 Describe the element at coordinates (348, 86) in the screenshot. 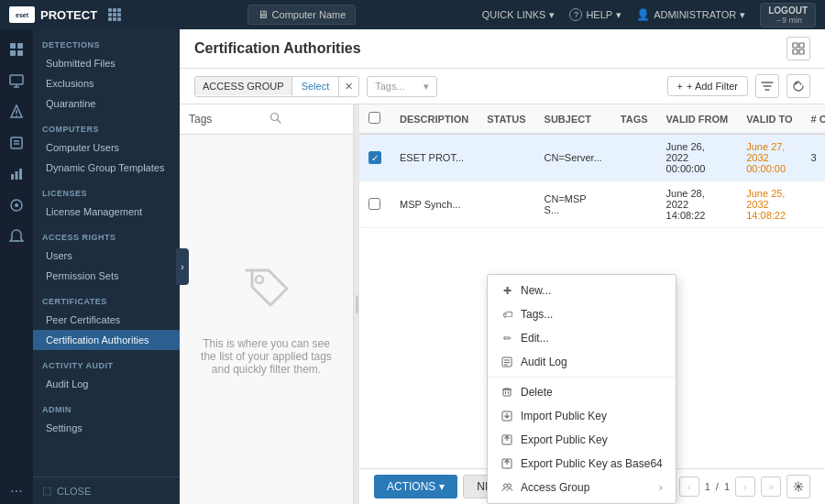

I see `access-group-delete: ✕` at that location.